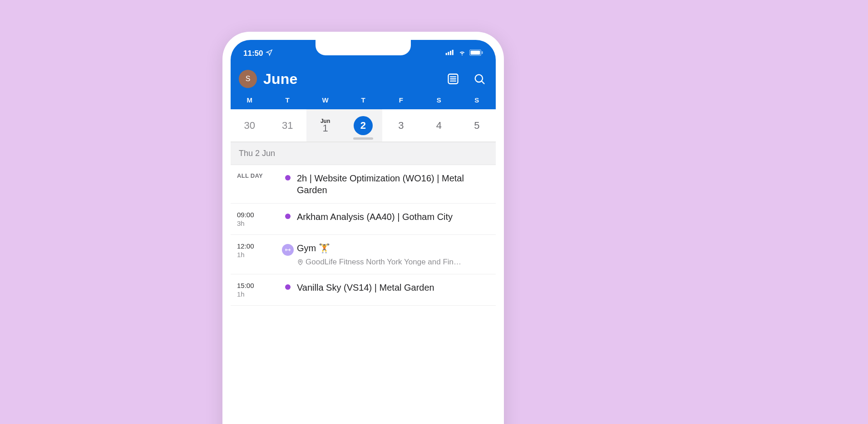 This screenshot has width=868, height=424. Describe the element at coordinates (392, 184) in the screenshot. I see `event-title: 2h | Website Optimization (WO16) | Metal…` at that location.